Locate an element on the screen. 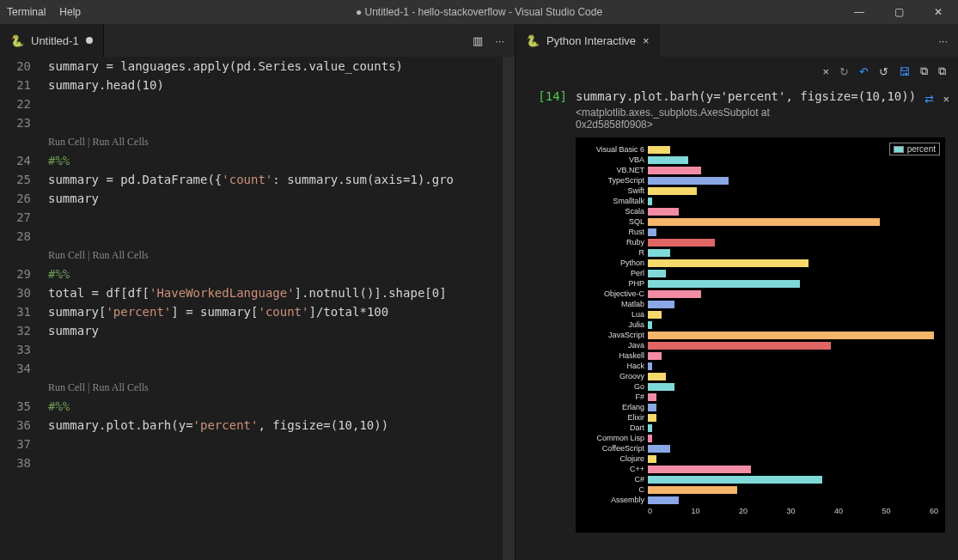  tab-python-interactive: 🐍 Python Interactive × is located at coordinates (588, 40).